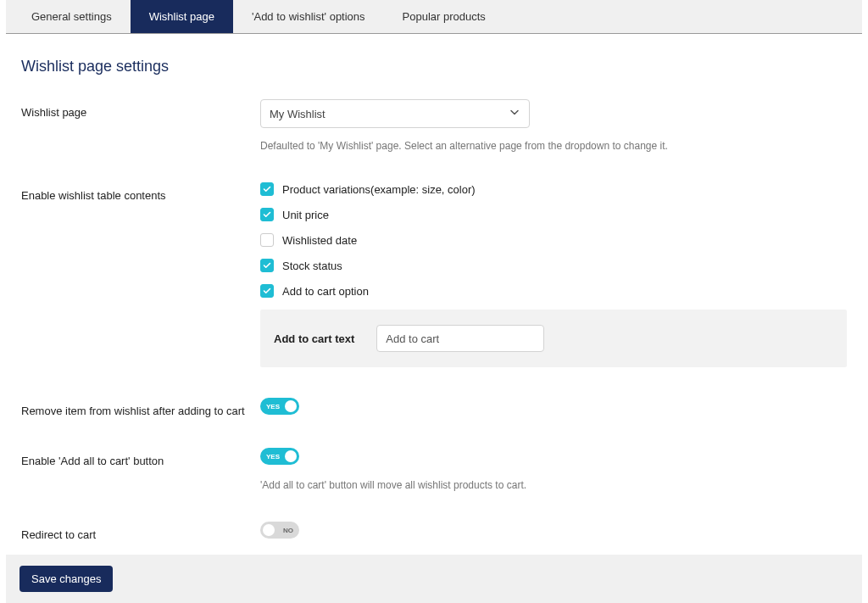 Image resolution: width=868 pixels, height=603 pixels. What do you see at coordinates (326, 292) in the screenshot?
I see `checkbox-add-to-cart-option-label: Add to cart option` at bounding box center [326, 292].